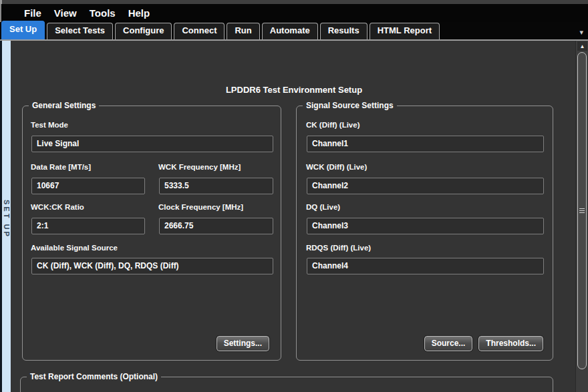 Image resolution: width=588 pixels, height=392 pixels. I want to click on page-title: LPDDR6 Test Environment Setup, so click(294, 89).